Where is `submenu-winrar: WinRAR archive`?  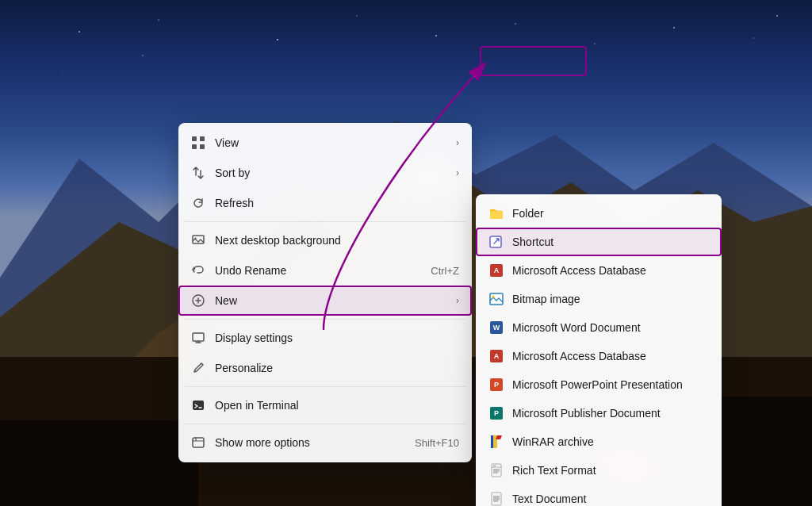 submenu-winrar: WinRAR archive is located at coordinates (599, 442).